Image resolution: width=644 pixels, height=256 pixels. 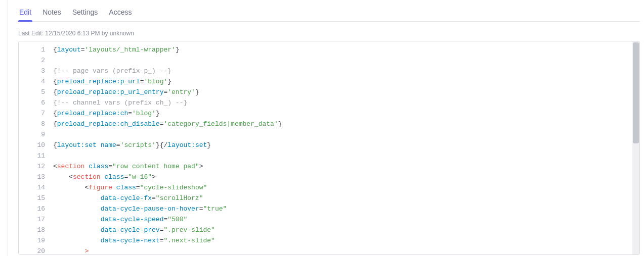 What do you see at coordinates (35, 167) in the screenshot?
I see `line-number: 12` at bounding box center [35, 167].